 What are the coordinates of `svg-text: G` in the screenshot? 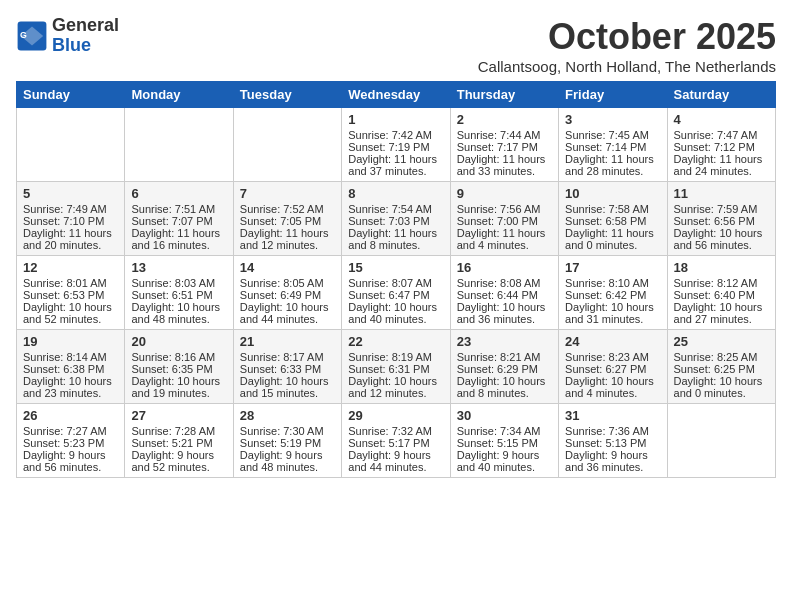 It's located at (24, 34).